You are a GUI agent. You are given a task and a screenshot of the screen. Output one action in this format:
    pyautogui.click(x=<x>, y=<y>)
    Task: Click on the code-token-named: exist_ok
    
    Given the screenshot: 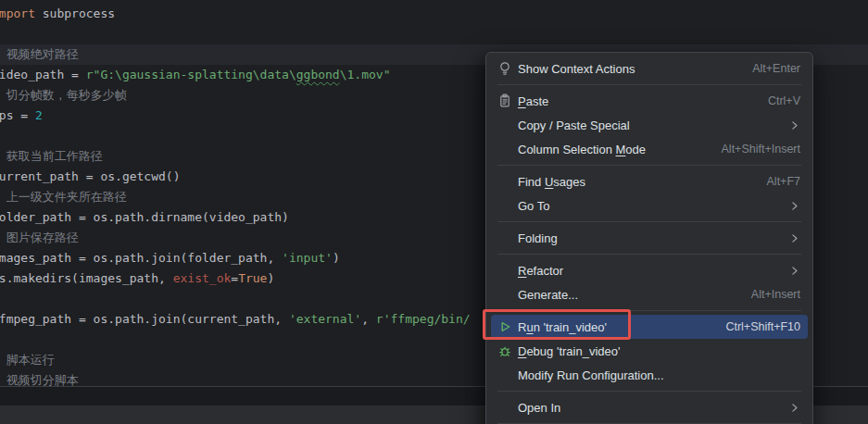 What is the action you would take?
    pyautogui.click(x=202, y=278)
    